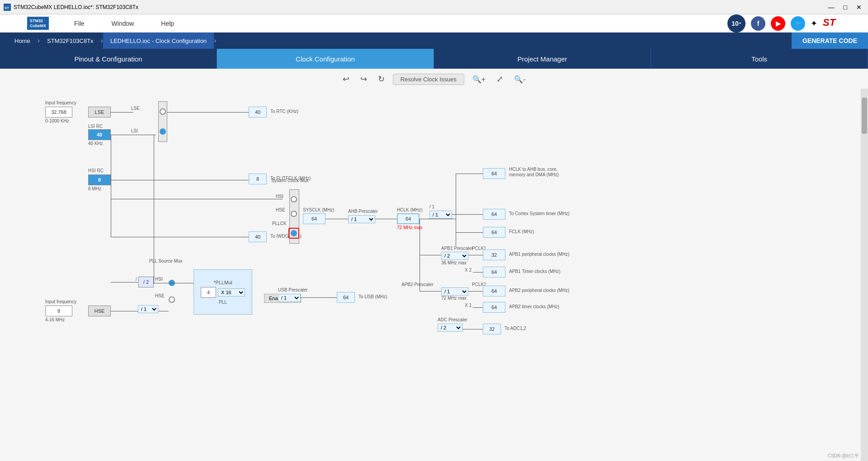 This screenshot has height=461, width=868. I want to click on apb2-prescaler: / 1/ 2, so click(455, 292).